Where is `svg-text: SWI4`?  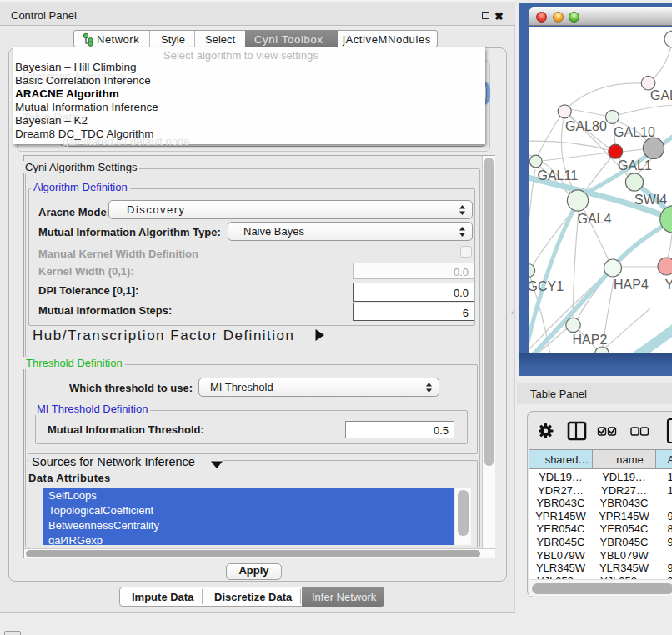
svg-text: SWI4 is located at coordinates (650, 200).